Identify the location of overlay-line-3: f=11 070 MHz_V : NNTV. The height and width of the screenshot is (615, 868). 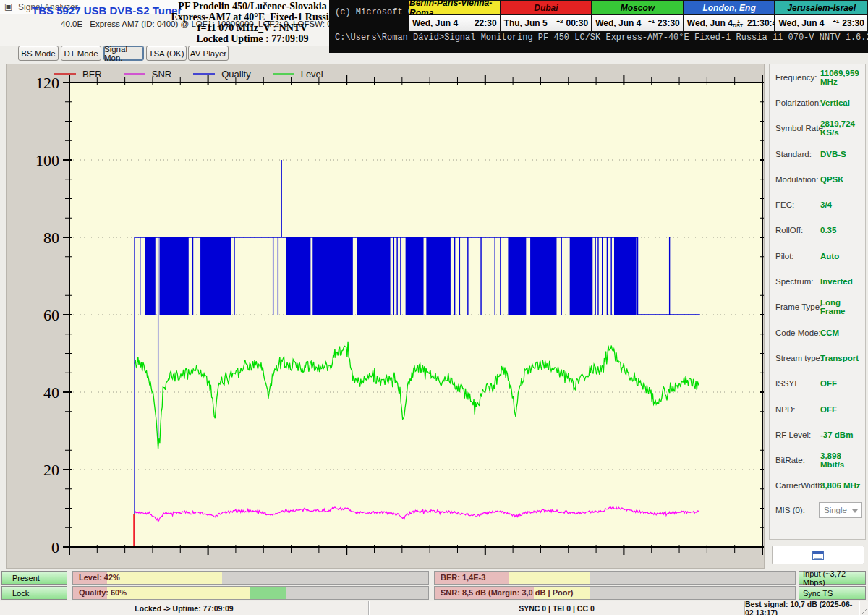
(252, 27).